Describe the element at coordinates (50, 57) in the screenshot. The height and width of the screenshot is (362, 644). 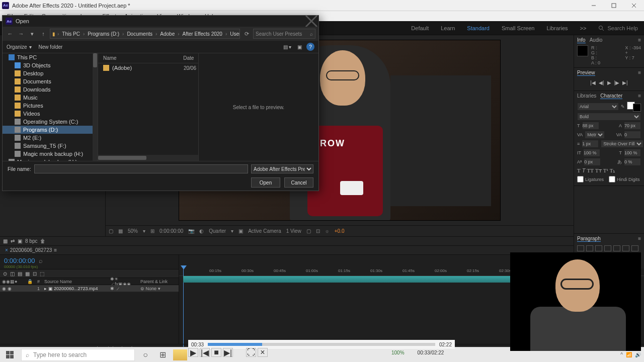
I see `tree-item: This PC` at that location.